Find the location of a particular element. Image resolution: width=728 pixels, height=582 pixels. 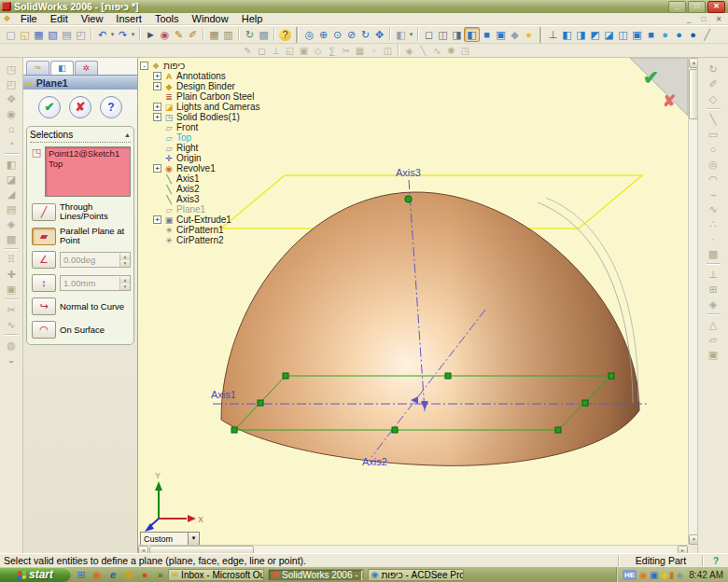

toolbar-icon: ∿ is located at coordinates (713, 209).